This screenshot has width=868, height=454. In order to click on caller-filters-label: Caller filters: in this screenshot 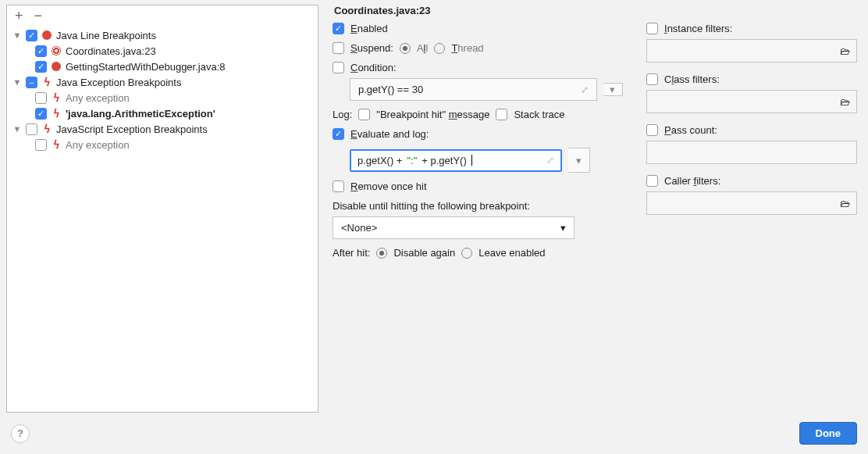, I will do `click(692, 181)`.